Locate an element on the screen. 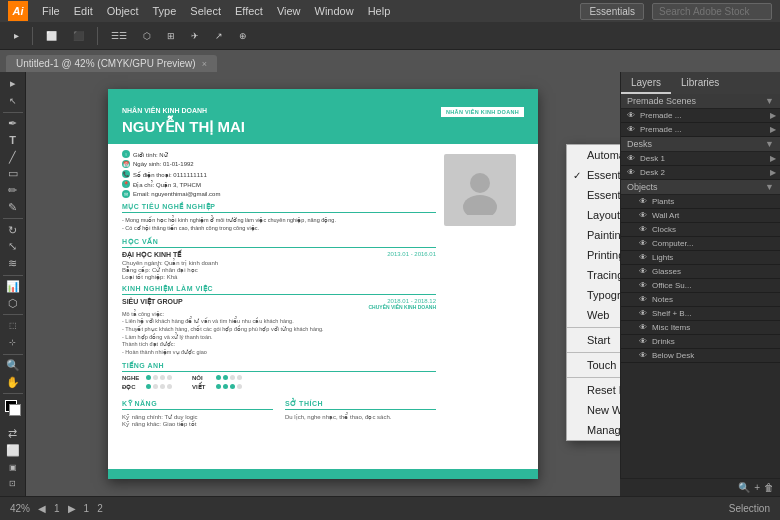  stroke-btn: ⬜ is located at coordinates (52, 36).